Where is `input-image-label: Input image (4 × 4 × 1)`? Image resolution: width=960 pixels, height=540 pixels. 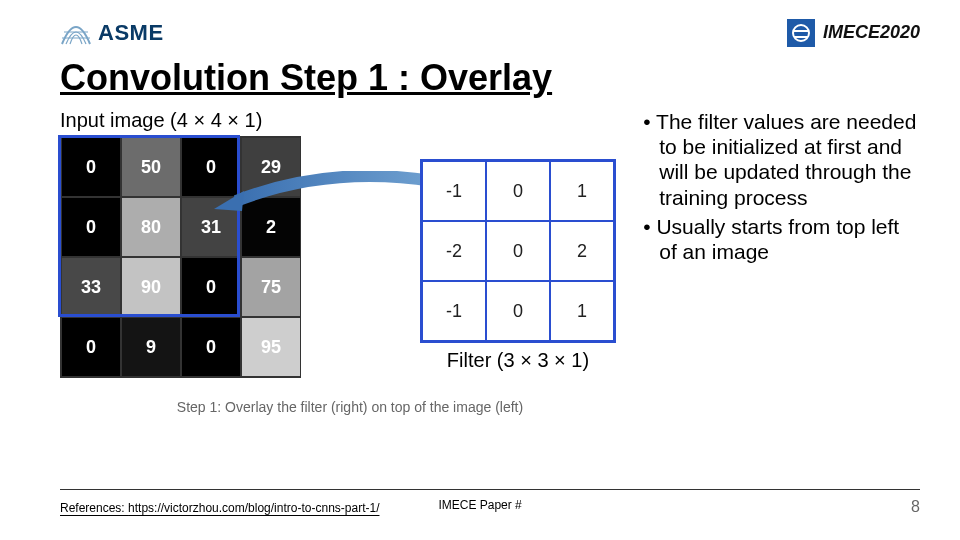 input-image-label: Input image (4 × 4 × 1) is located at coordinates (346, 120).